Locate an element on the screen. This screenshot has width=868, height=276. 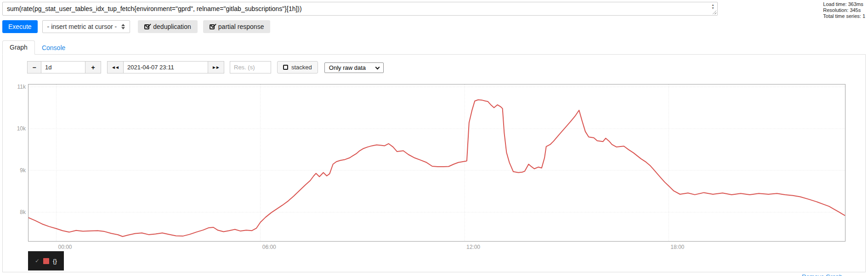
downsampling-value: Only raw data is located at coordinates (347, 68).